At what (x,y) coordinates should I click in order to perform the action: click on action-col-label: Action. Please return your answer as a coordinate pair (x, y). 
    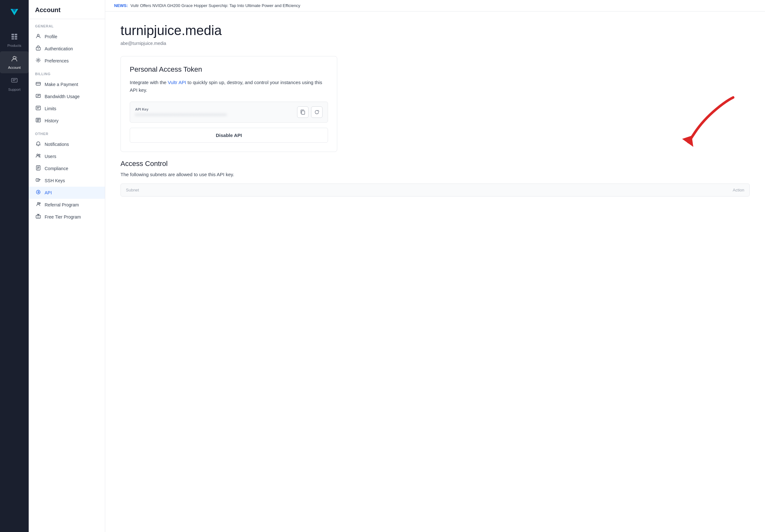
    Looking at the image, I should click on (738, 190).